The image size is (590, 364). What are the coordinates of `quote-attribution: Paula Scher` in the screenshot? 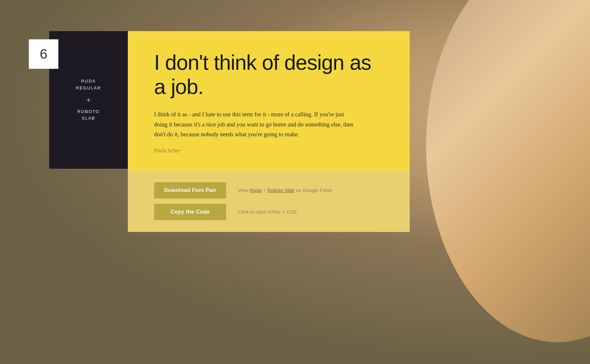 It's located at (269, 151).